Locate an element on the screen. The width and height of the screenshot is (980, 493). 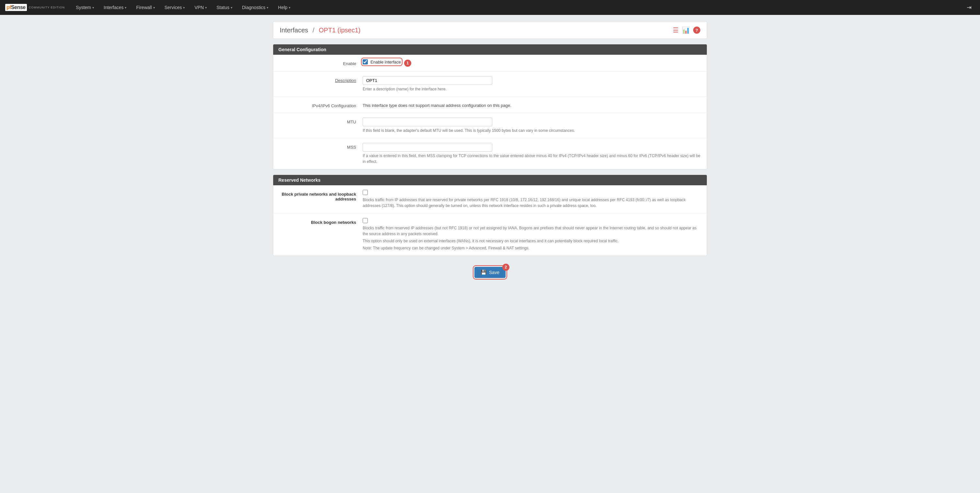
block-private-label-text: Block private networks and loopback addr… is located at coordinates (319, 196).